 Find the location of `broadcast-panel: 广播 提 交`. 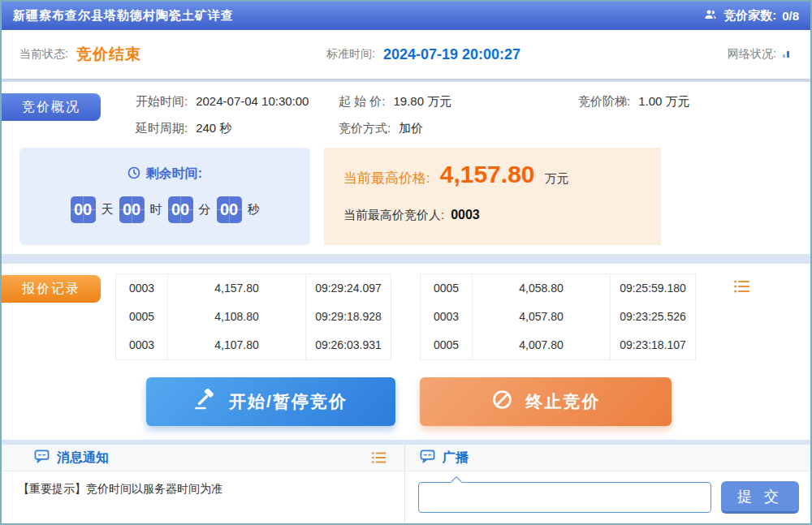

broadcast-panel: 广播 提 交 is located at coordinates (607, 484).